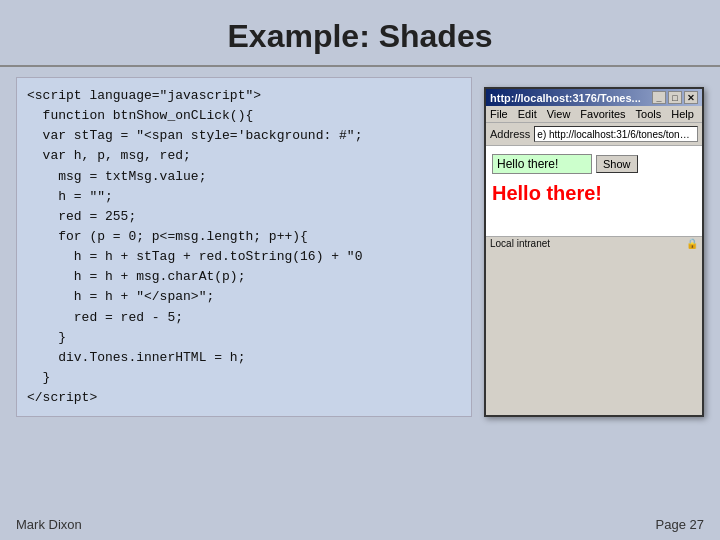  What do you see at coordinates (682, 114) in the screenshot?
I see `menu-help: Help` at bounding box center [682, 114].